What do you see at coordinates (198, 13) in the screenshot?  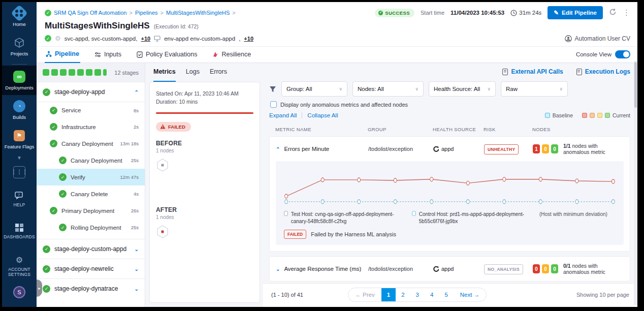 I see `breadcrumb-pipeline: MultiStagesWithSingleHS` at bounding box center [198, 13].